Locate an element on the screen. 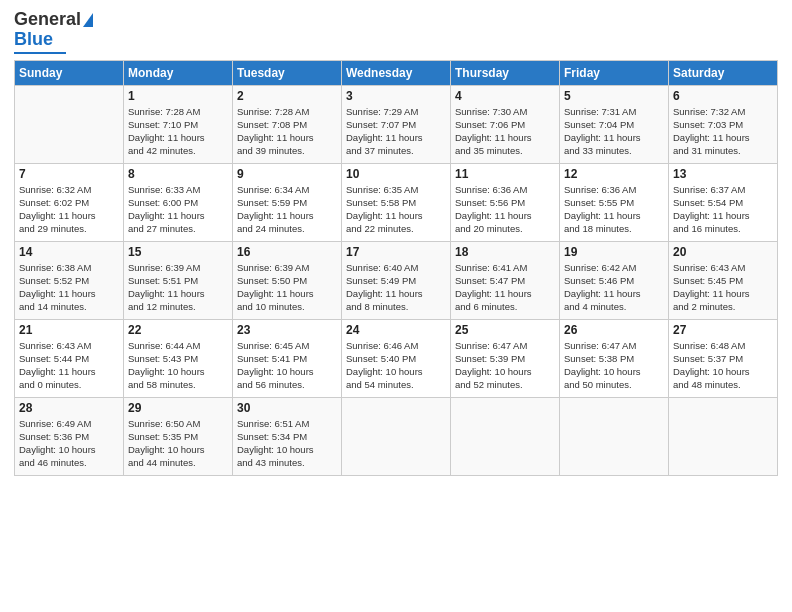 The height and width of the screenshot is (612, 792). day-number: 3 is located at coordinates (396, 96).